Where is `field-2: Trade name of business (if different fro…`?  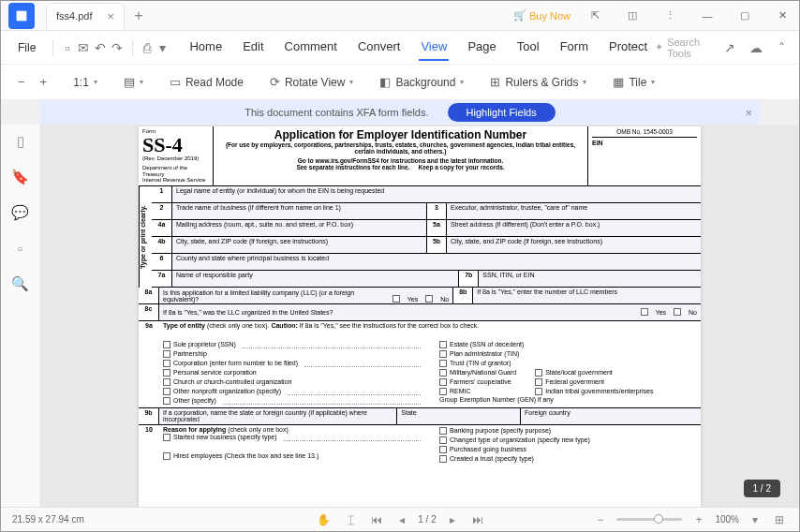
field-2: Trade name of business (if different fro… is located at coordinates (300, 212).